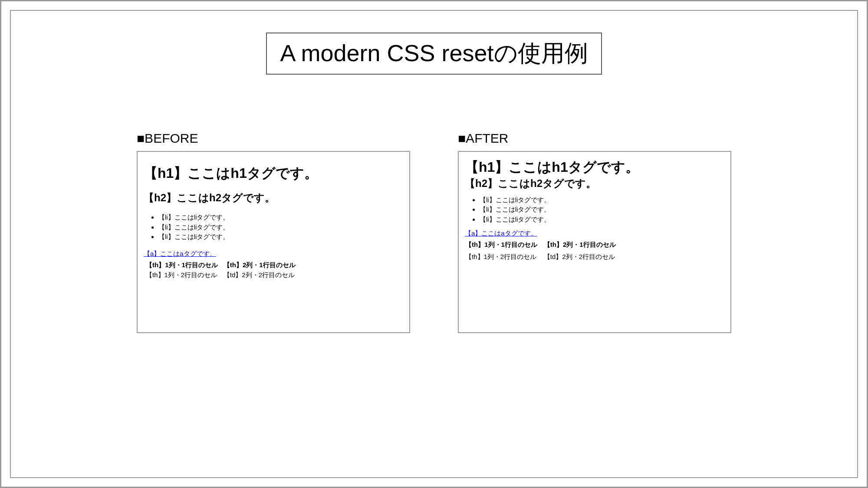  Describe the element at coordinates (273, 198) in the screenshot. I see `before-h2: 【h2】ここはh2タグです。` at that location.